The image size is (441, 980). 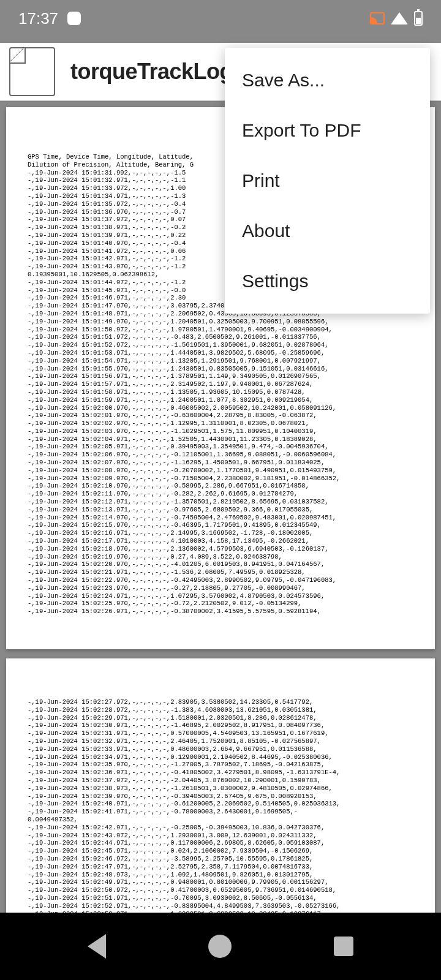 I want to click on menu-settings: Settings, so click(x=327, y=281).